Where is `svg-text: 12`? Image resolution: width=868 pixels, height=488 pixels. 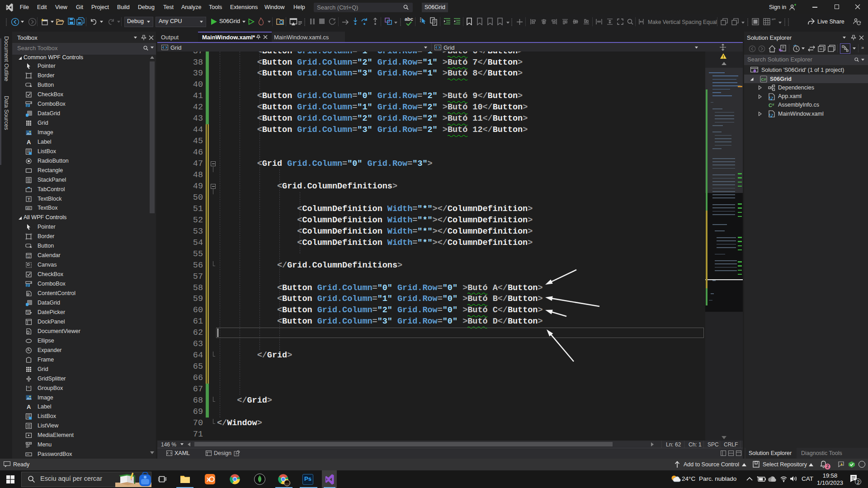 svg-text: 12 is located at coordinates (29, 257).